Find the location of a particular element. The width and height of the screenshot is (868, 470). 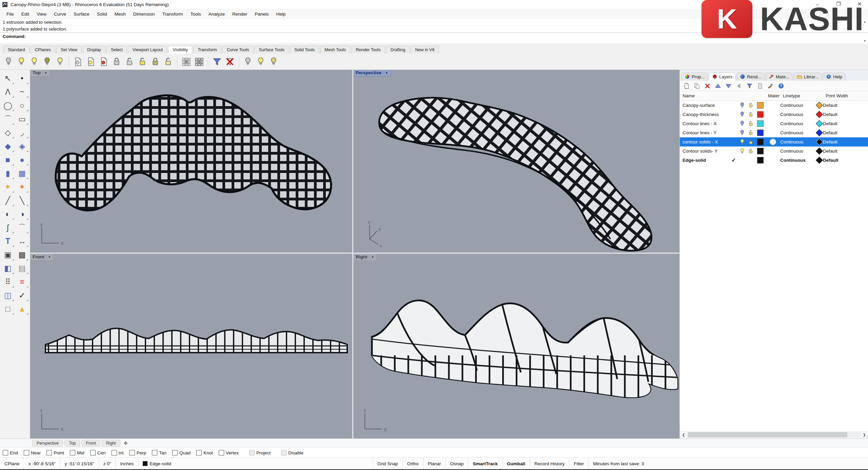

status-pane-filter: Filter is located at coordinates (579, 464).